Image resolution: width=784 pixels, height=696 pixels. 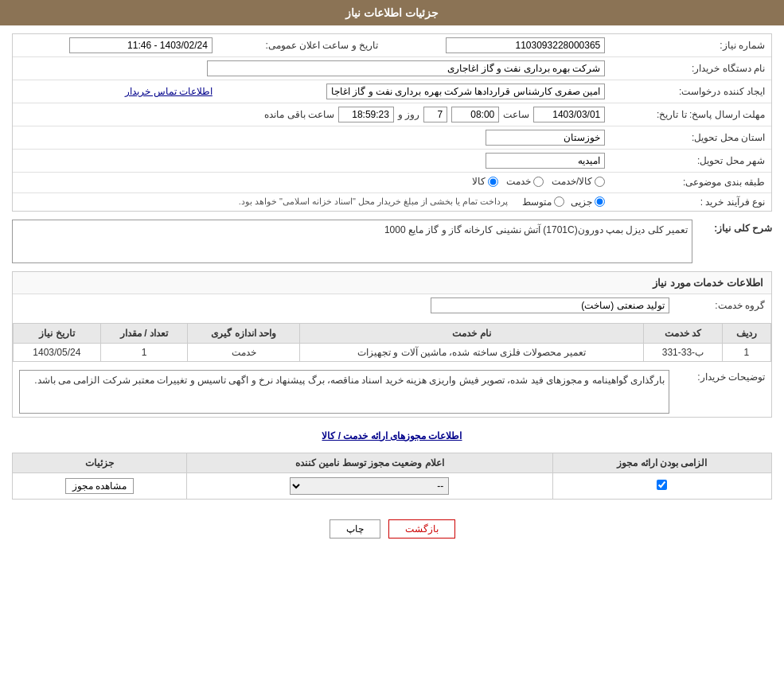 What do you see at coordinates (312, 68) in the screenshot?
I see `value-buyer-org` at bounding box center [312, 68].